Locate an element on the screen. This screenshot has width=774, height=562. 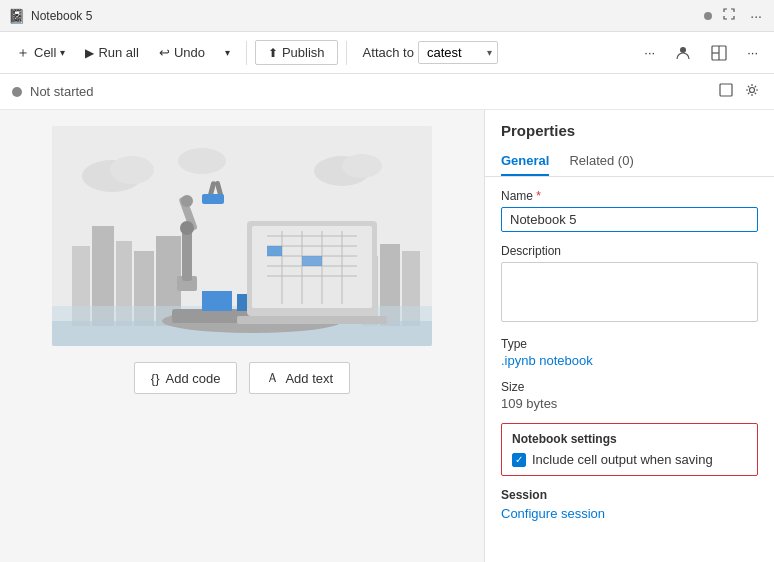
user-icon is located at coordinates (683, 53).